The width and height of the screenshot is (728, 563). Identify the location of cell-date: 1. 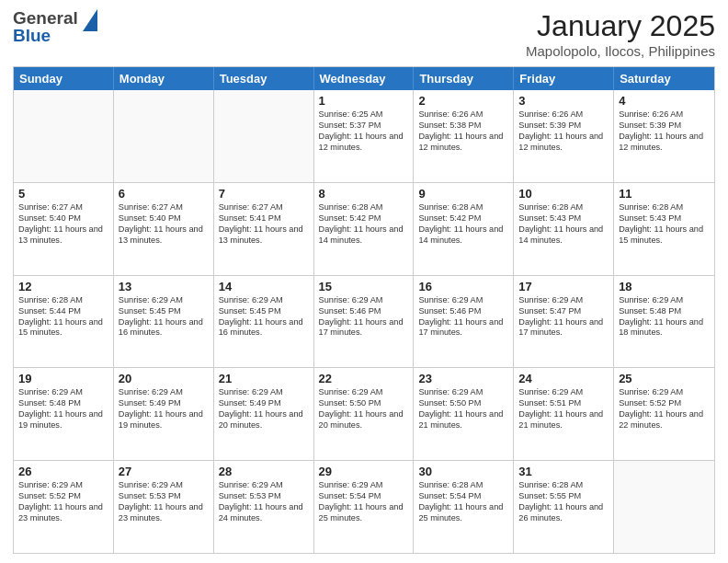
(364, 101).